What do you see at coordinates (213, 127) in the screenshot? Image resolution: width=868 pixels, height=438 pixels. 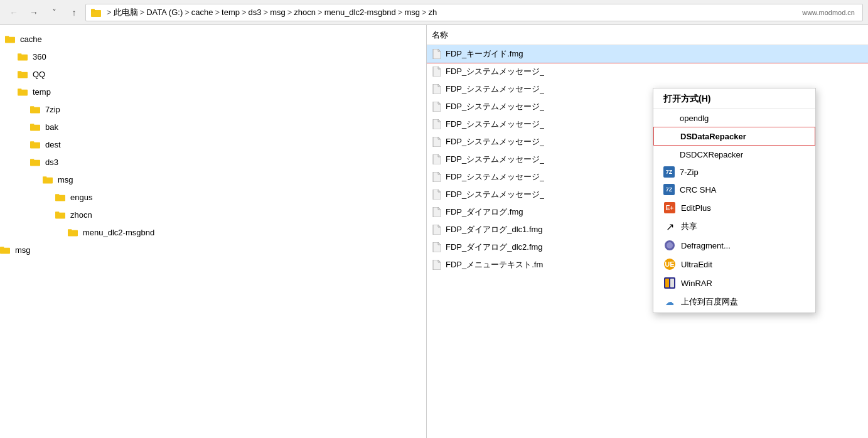 I see `tree-item-bak: bak` at bounding box center [213, 127].